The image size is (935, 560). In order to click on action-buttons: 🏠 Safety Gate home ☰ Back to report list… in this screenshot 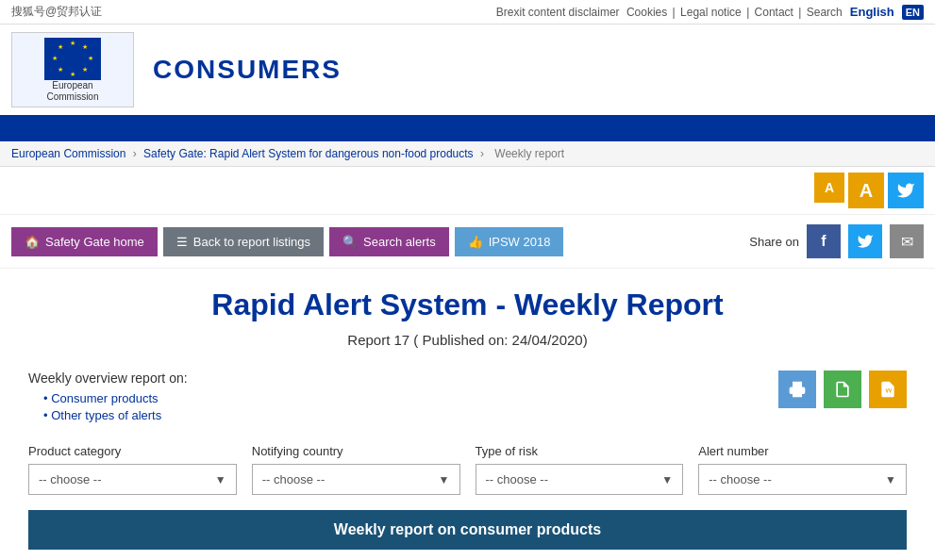, I will do `click(287, 241)`.